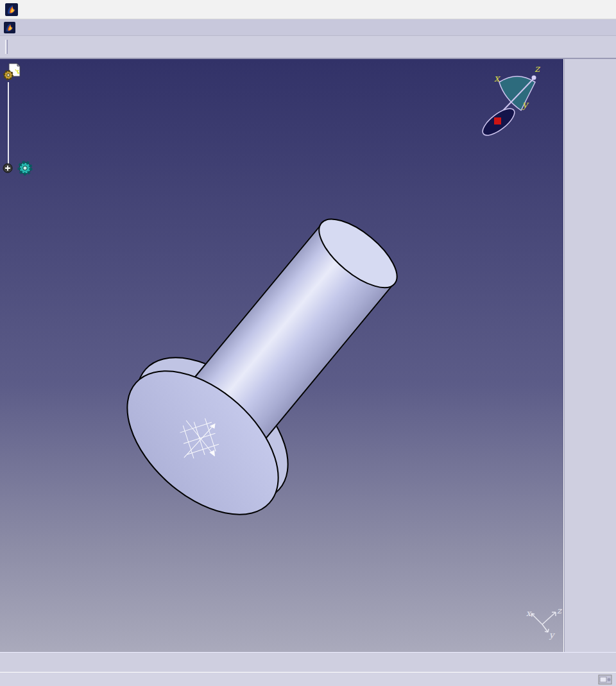  Describe the element at coordinates (308, 28) in the screenshot. I see `menu-bar` at that location.